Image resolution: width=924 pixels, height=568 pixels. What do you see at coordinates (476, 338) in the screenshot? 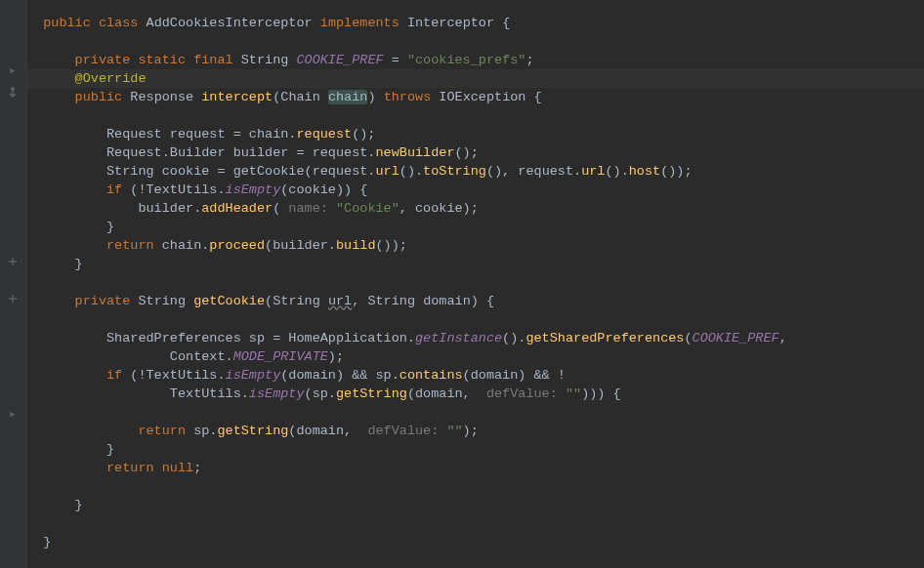
I see `code-line: SharedPreferences sp = HomeApplication.g…` at bounding box center [476, 338].